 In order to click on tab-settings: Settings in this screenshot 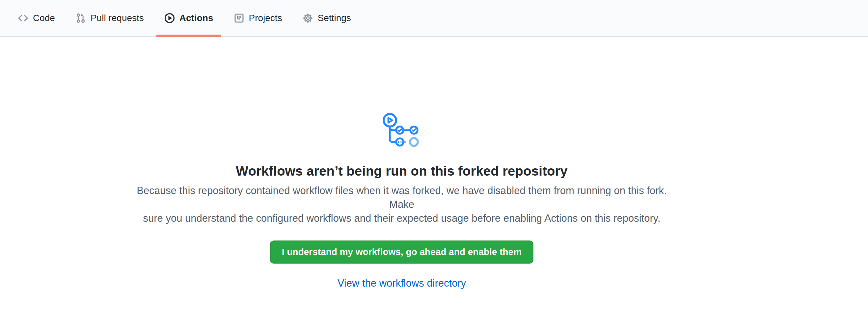, I will do `click(327, 18)`.